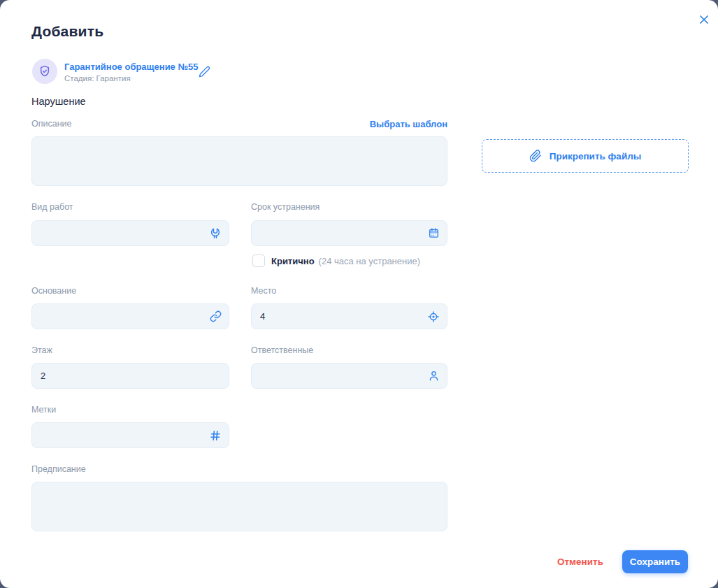 The width and height of the screenshot is (718, 588). What do you see at coordinates (264, 291) in the screenshot?
I see `place-label: Место` at bounding box center [264, 291].